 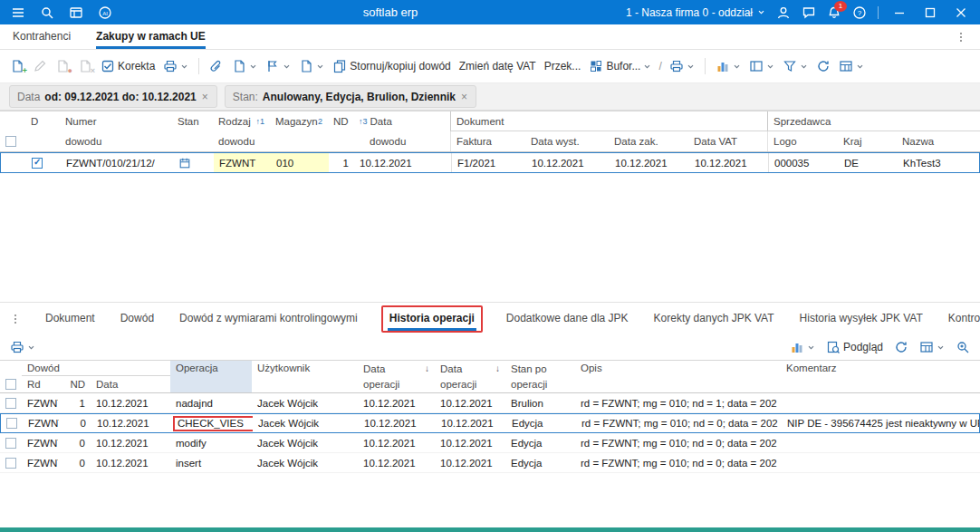 I want to click on filter-chip-data: Data od: 09.12.2021 do: 10.12.2021 ×, so click(x=113, y=96).